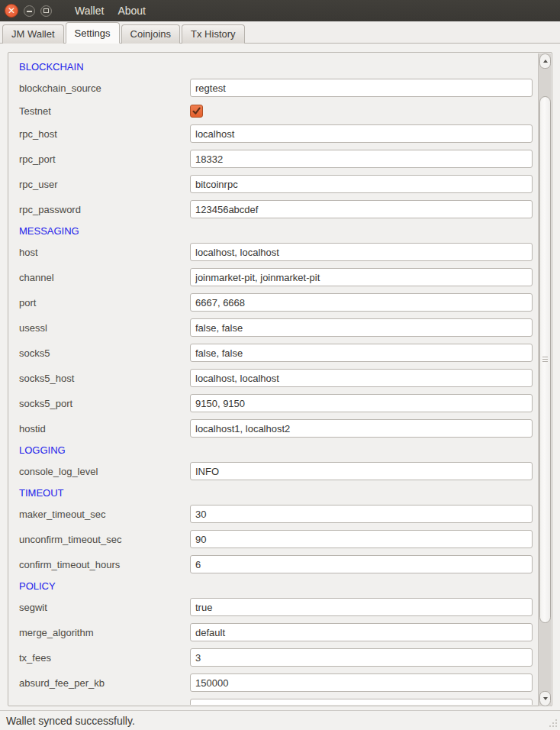  Describe the element at coordinates (105, 302) in the screenshot. I see `field-label: port` at that location.